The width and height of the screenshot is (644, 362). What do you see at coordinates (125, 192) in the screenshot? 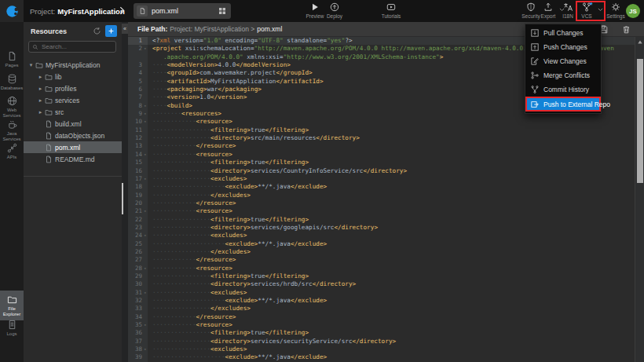
I see `panel-collapse-strip: «` at bounding box center [125, 192].